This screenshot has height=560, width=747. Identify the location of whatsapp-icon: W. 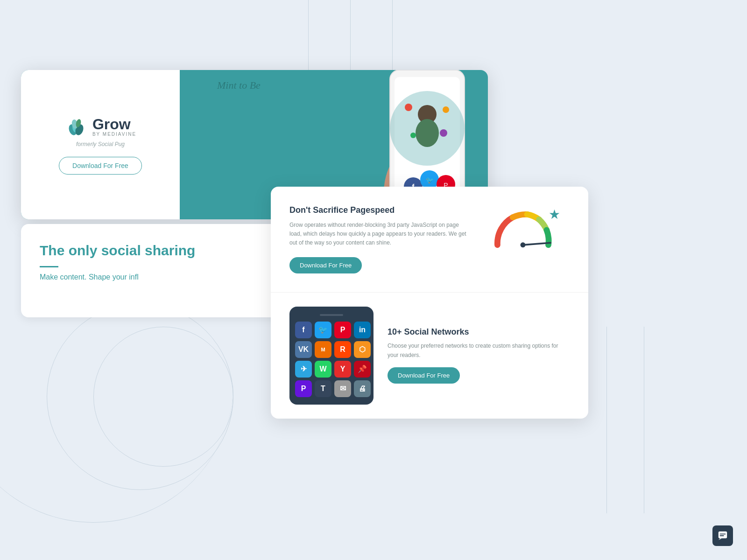
(323, 369).